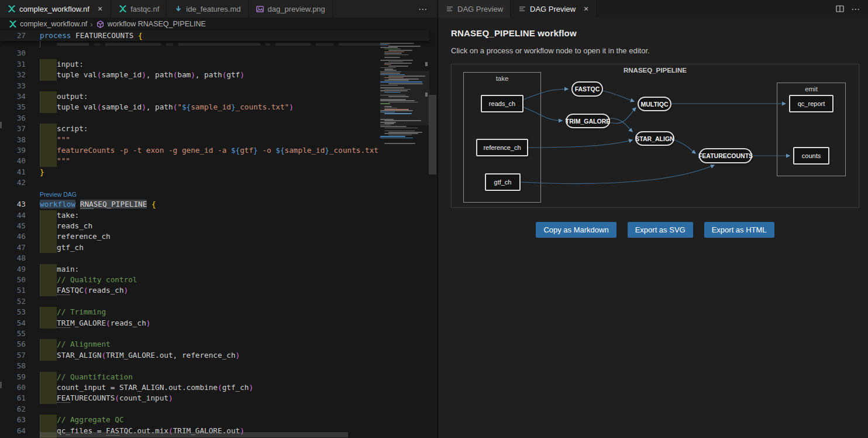  What do you see at coordinates (219, 366) in the screenshot?
I see `code-line-58: 58` at bounding box center [219, 366].